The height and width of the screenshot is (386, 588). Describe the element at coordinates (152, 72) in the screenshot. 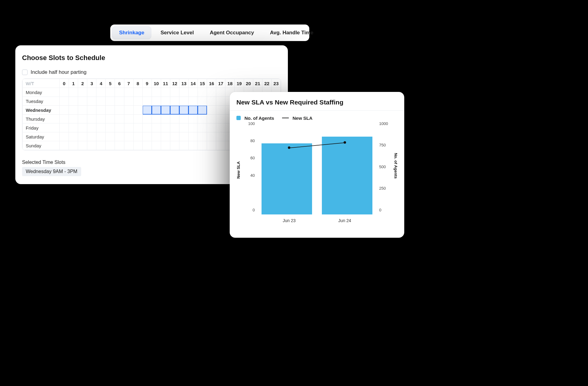

I see `half-hour-checkbox-row: Include half hour parting` at that location.